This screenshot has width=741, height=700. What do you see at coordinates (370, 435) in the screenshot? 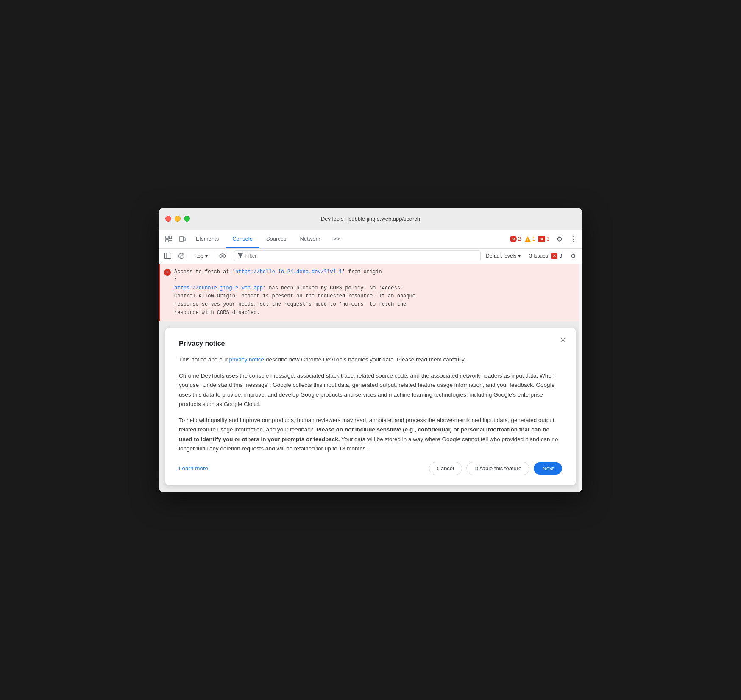
I see `dialog-paragraph-3: To help with quality and improve our pro…` at bounding box center [370, 435].